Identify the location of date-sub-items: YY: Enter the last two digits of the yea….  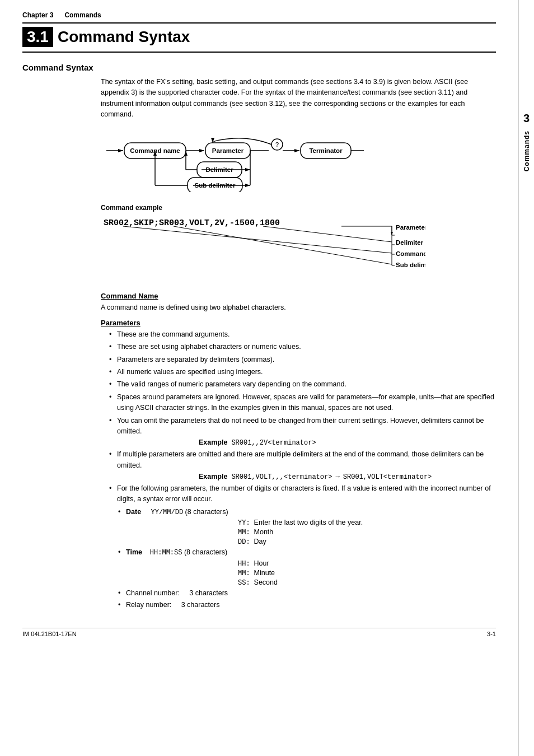
(367, 532).